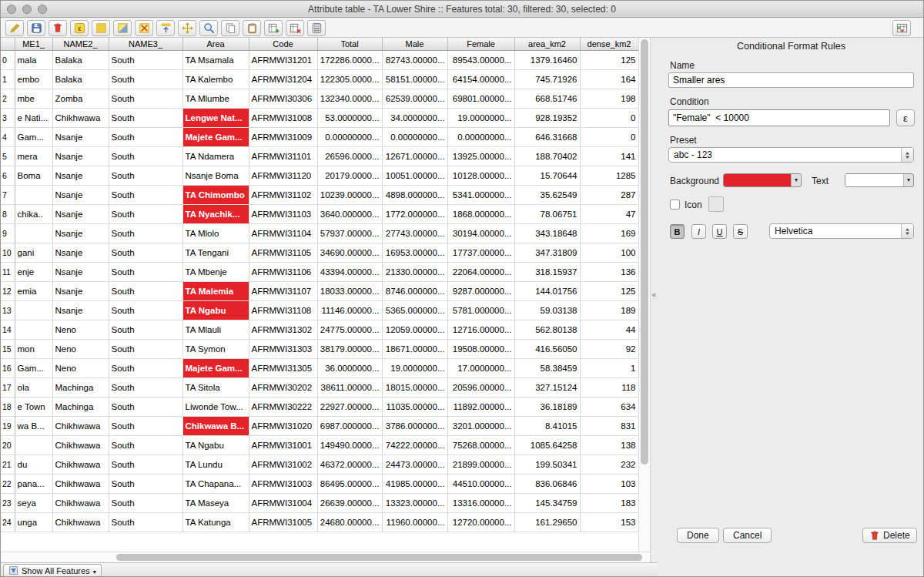 This screenshot has width=924, height=577. What do you see at coordinates (747, 535) in the screenshot?
I see `cancel-button: Cancel` at bounding box center [747, 535].